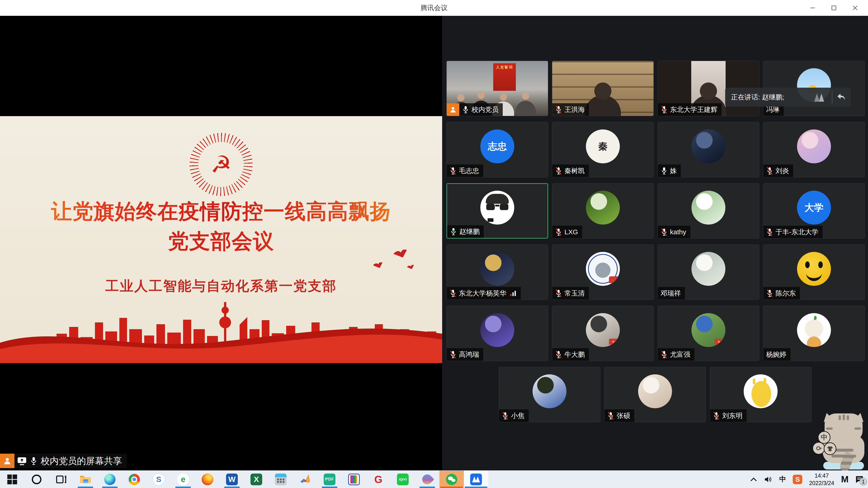 Image resolution: width=868 pixels, height=488 pixels. I want to click on tray-time: 14:47, so click(822, 476).